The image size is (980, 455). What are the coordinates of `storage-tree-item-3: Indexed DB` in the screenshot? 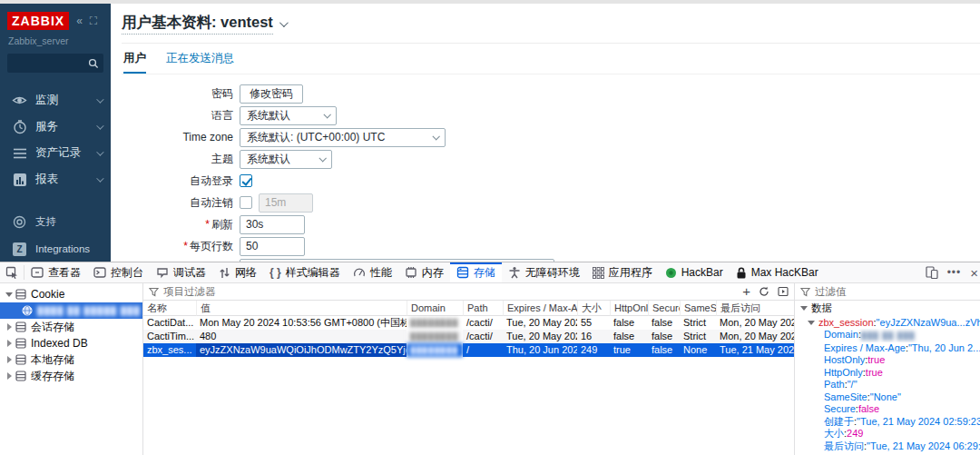 It's located at (71, 343).